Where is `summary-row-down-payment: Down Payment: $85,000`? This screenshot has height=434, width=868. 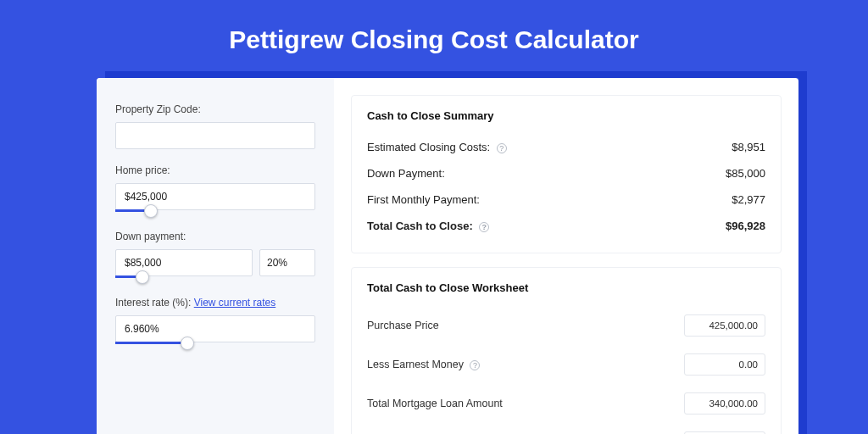
summary-row-down-payment: Down Payment: $85,000 is located at coordinates (566, 173).